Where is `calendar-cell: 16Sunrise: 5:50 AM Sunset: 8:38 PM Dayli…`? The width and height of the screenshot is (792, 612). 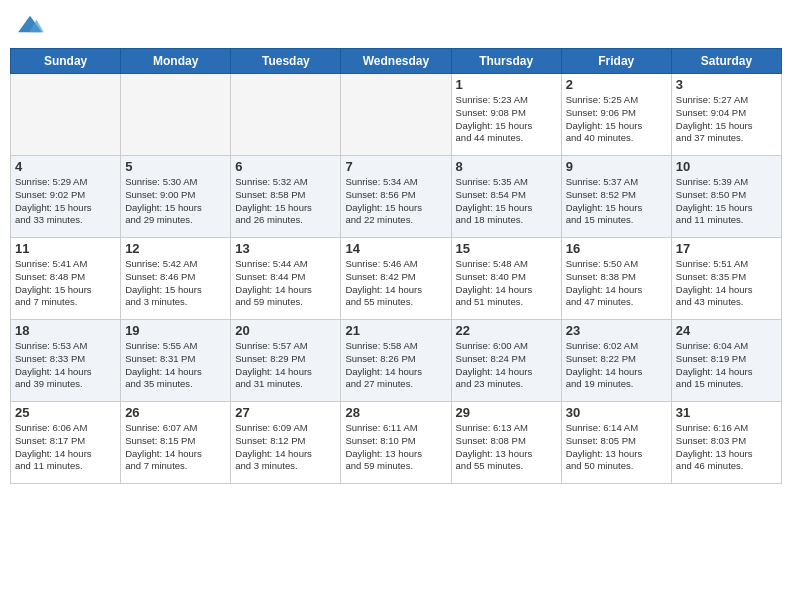
calendar-cell: 16Sunrise: 5:50 AM Sunset: 8:38 PM Dayli… is located at coordinates (616, 279).